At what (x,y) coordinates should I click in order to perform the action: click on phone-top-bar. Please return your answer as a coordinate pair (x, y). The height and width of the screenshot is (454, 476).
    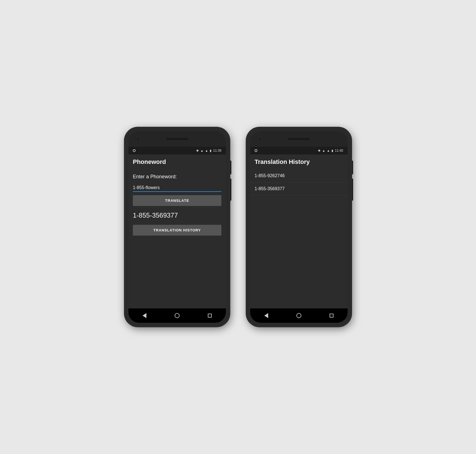
    Looking at the image, I should click on (177, 139).